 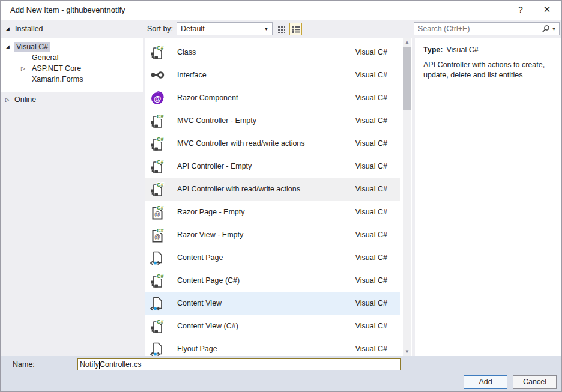 I want to click on list-view-button, so click(x=295, y=29).